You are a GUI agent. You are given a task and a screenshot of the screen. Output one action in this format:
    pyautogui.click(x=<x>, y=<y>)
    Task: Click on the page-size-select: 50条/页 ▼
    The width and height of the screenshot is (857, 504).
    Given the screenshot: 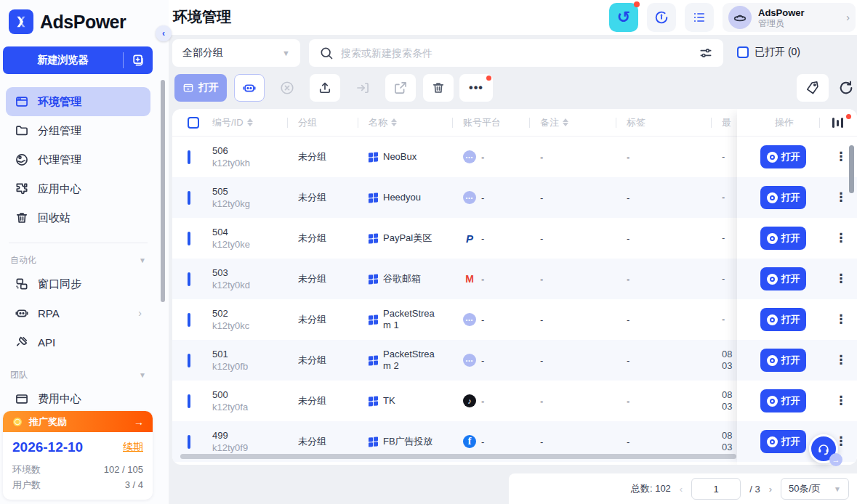 What is the action you would take?
    pyautogui.click(x=815, y=489)
    